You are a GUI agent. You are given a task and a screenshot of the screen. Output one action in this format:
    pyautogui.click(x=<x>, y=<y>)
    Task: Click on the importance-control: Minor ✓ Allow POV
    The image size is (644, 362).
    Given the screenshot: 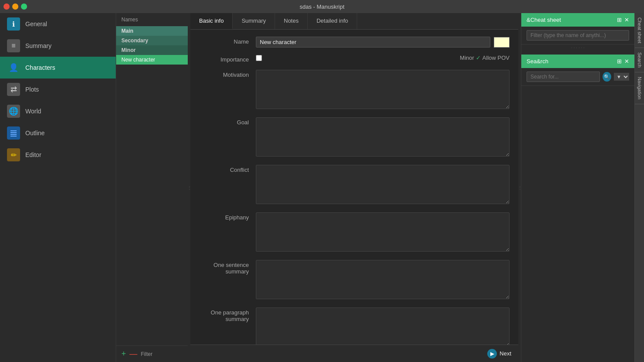 What is the action you would take?
    pyautogui.click(x=382, y=58)
    